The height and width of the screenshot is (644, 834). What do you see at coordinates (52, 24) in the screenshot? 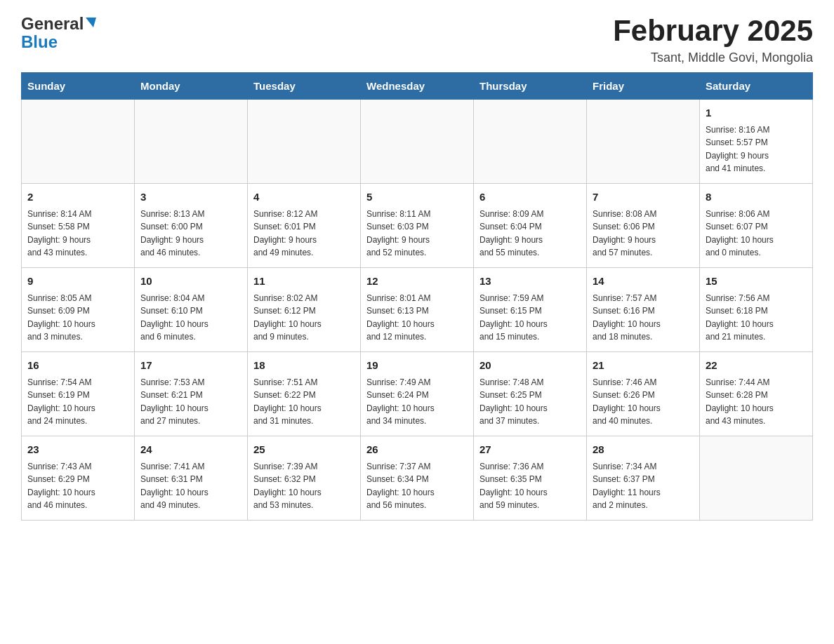
I see `logo-general-text: General` at bounding box center [52, 24].